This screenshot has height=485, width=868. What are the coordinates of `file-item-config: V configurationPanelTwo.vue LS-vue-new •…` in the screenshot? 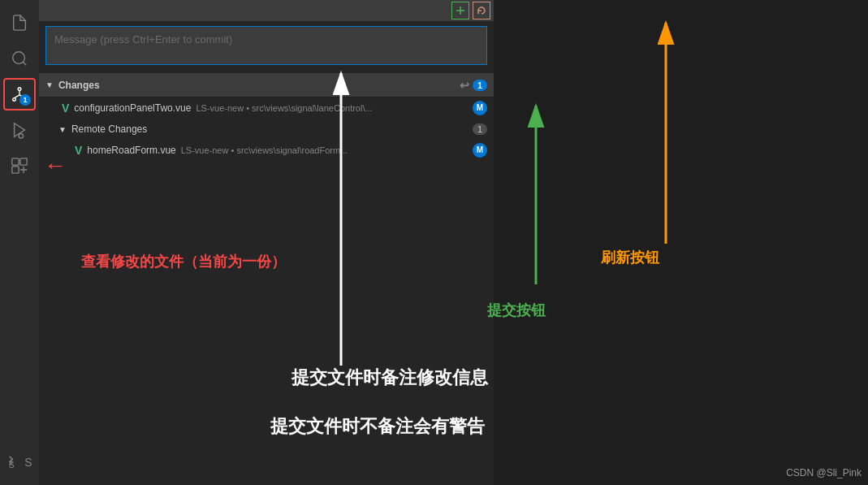 It's located at (266, 108).